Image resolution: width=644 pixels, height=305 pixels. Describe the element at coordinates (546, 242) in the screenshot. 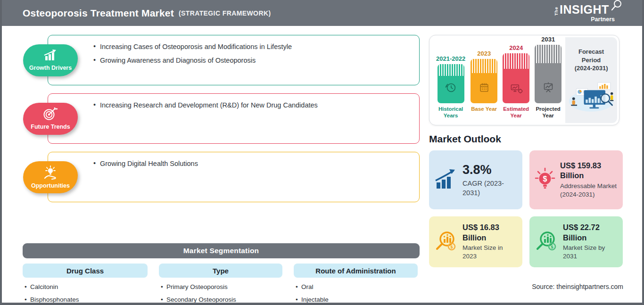

I see `magnifier-chart-green-icon: $` at that location.